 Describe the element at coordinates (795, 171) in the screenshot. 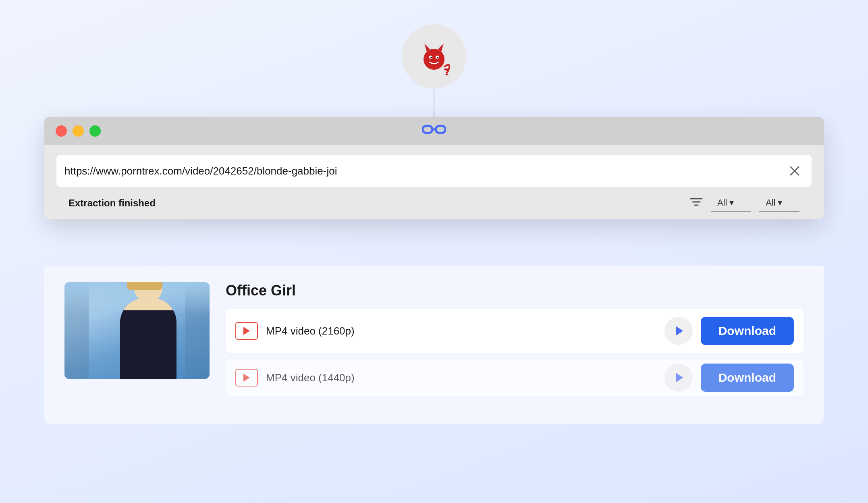

I see `url-clear-button` at that location.